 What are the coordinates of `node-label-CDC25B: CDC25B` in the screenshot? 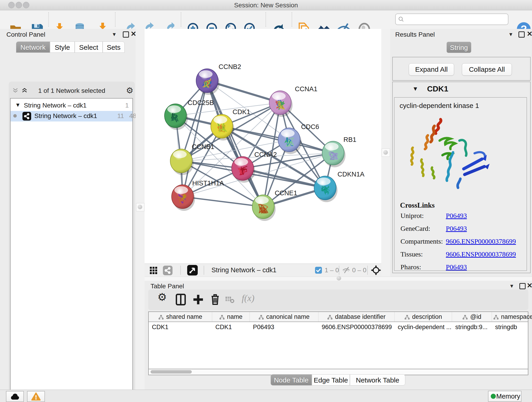 It's located at (201, 103).